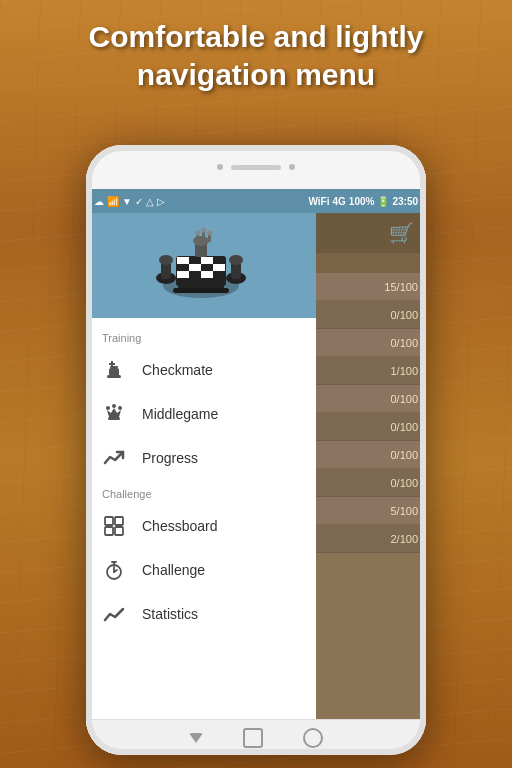 This screenshot has width=512, height=768. What do you see at coordinates (383, 202) in the screenshot?
I see `battery-icon: 🔋` at bounding box center [383, 202].